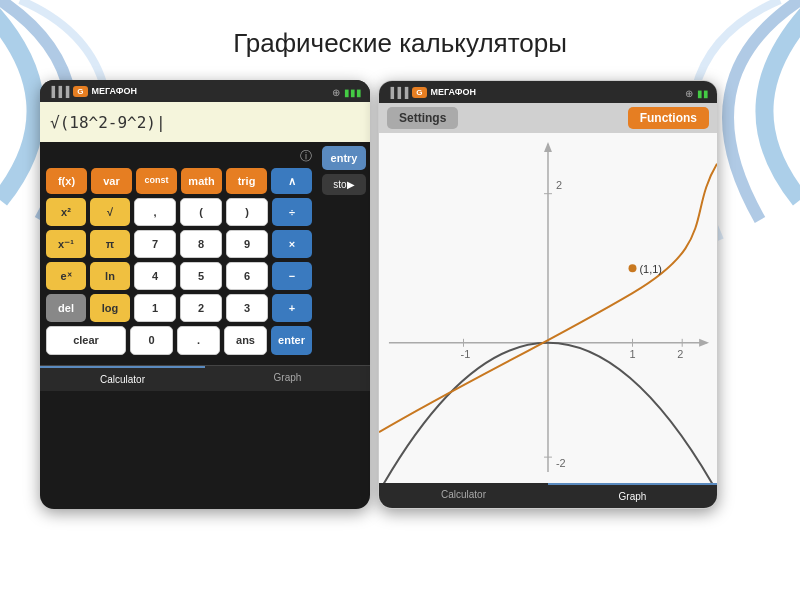 Image resolution: width=800 pixels, height=600 pixels. What do you see at coordinates (66, 276) in the screenshot?
I see `btn-ex: eˣ` at bounding box center [66, 276].